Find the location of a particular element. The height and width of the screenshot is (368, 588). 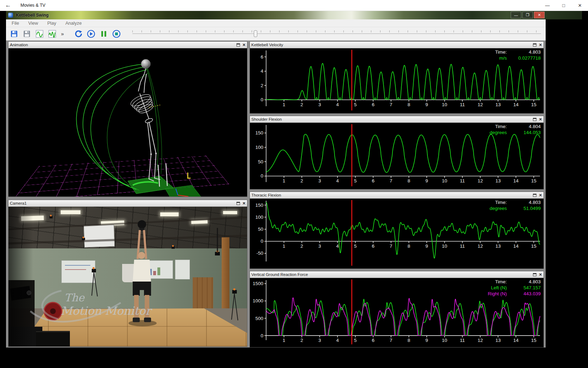

y-tick-label: 1500 is located at coordinates (258, 284).